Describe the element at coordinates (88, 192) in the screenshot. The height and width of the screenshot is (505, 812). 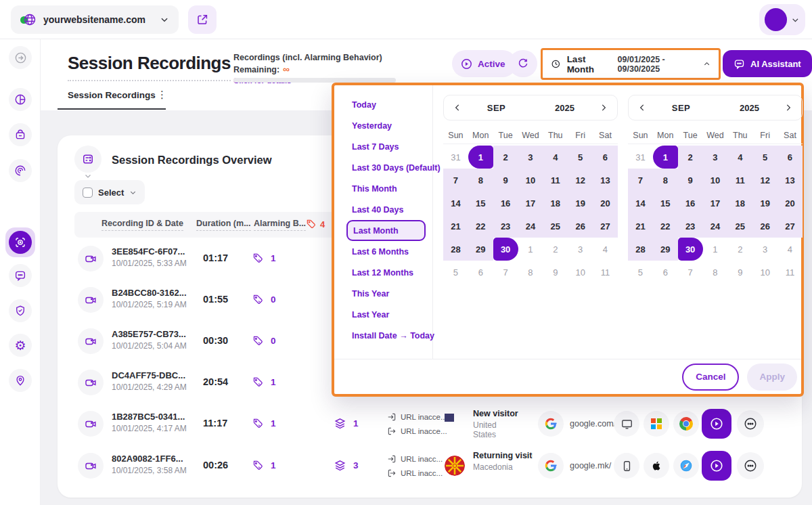
I see `select-checkbox` at that location.